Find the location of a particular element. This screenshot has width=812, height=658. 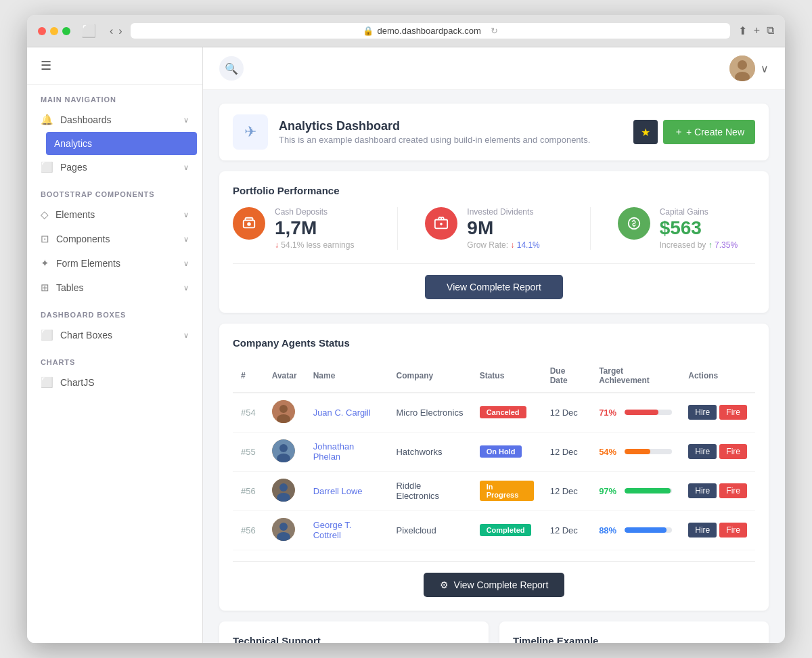

agents-table-header-row: # Avatar Name Company Status Due Date Ta… is located at coordinates (494, 376).